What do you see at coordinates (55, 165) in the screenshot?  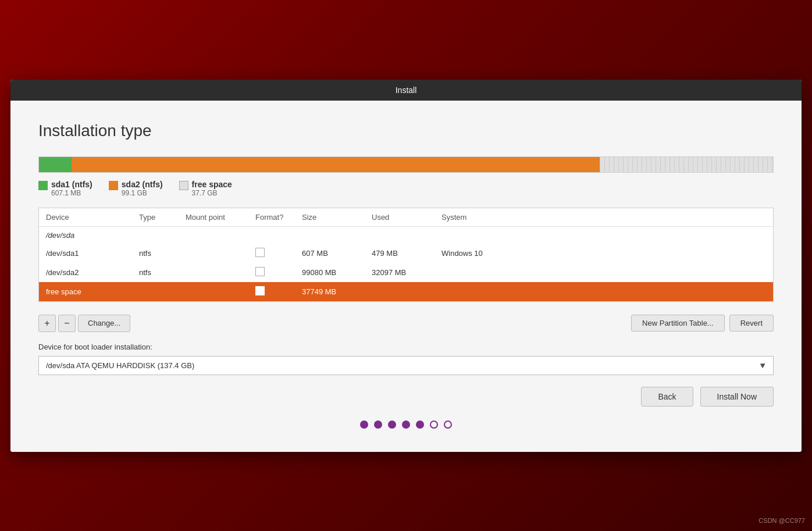 I see `disk-bar-sda1` at bounding box center [55, 165].